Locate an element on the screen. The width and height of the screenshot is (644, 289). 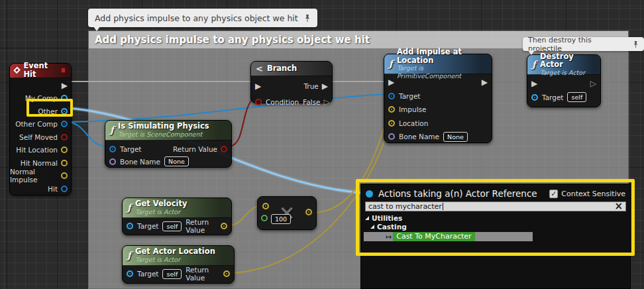
node-impulse-header: ƒ Add Impulse at Location Target is Prim… is located at coordinates (438, 64).